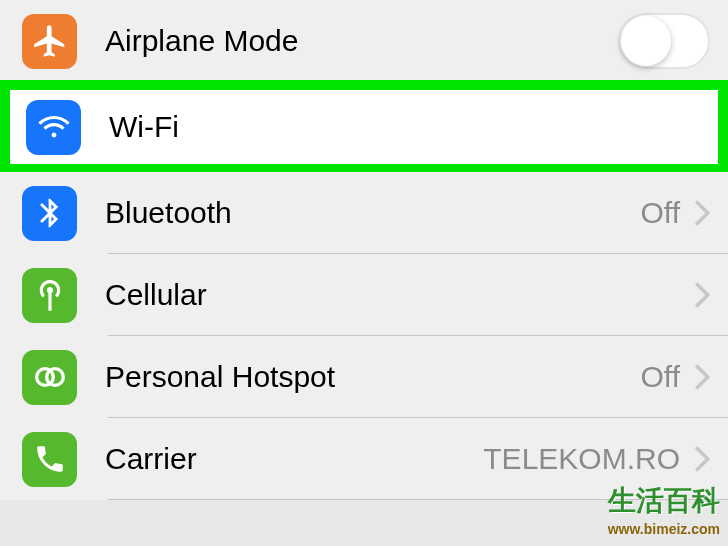  I want to click on cellular-icon, so click(50, 296).